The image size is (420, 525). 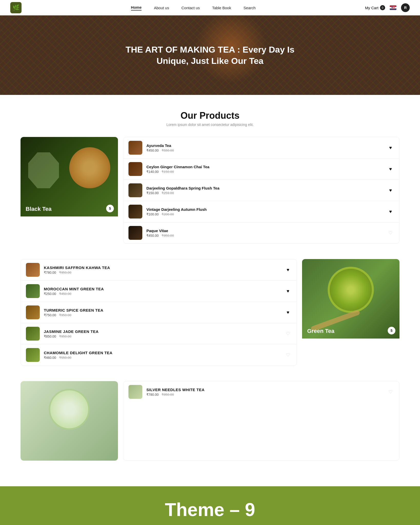 I want to click on table-row: KASHMIRI SAFFRON KAHWA TEA ₹780.00 ₹950.…, so click(x=159, y=270).